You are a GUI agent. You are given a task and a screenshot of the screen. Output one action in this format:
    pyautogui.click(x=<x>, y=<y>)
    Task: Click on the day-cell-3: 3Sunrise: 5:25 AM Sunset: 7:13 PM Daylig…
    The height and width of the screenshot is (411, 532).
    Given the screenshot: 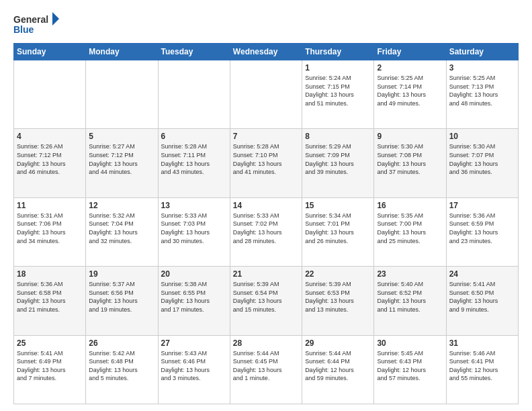 What is the action you would take?
    pyautogui.click(x=482, y=95)
    